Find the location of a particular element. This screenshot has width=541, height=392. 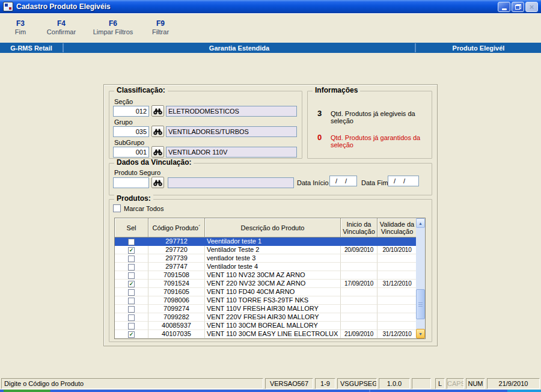

table-row: 7091605VENT 110 FD40 40CM ARNO is located at coordinates (270, 292).